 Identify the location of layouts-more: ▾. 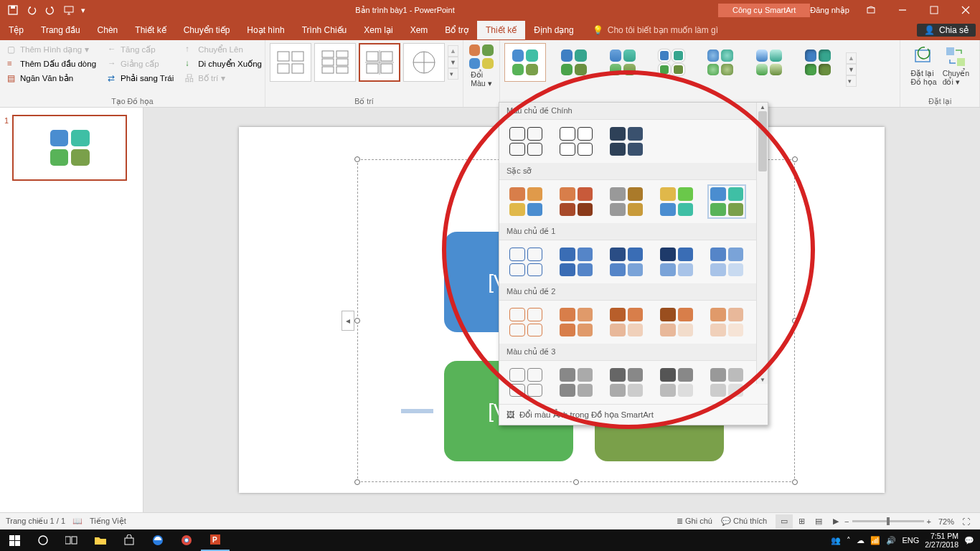
(453, 74).